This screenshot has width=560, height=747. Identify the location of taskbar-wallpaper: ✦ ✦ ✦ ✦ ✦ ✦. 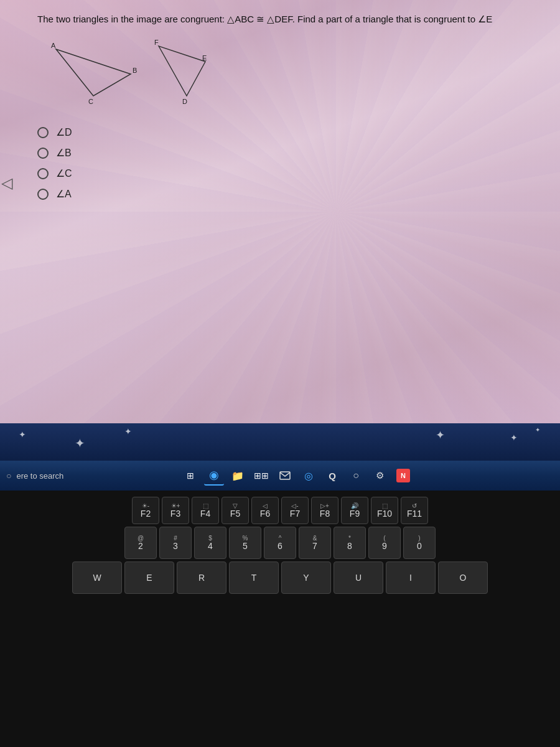
(280, 442).